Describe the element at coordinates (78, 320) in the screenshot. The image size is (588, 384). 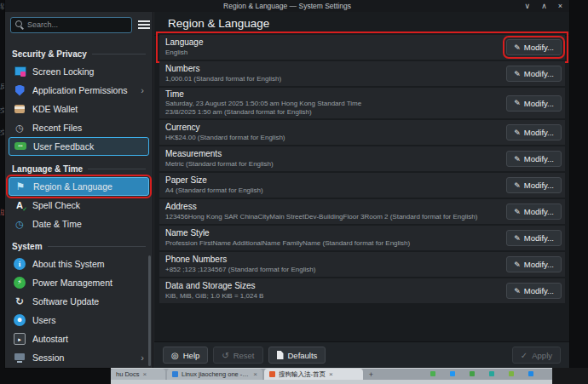
I see `sidebar-item-users: ☻Users` at that location.